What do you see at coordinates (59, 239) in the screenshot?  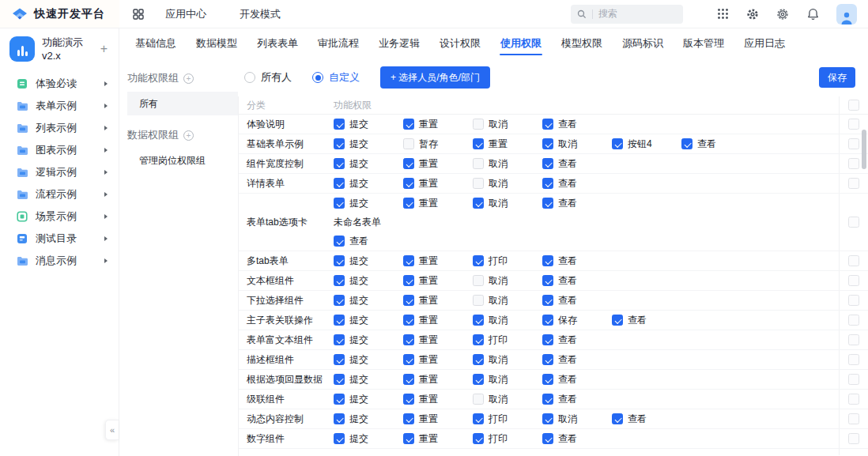 I see `sidebar-item-8: 测试目录` at bounding box center [59, 239].